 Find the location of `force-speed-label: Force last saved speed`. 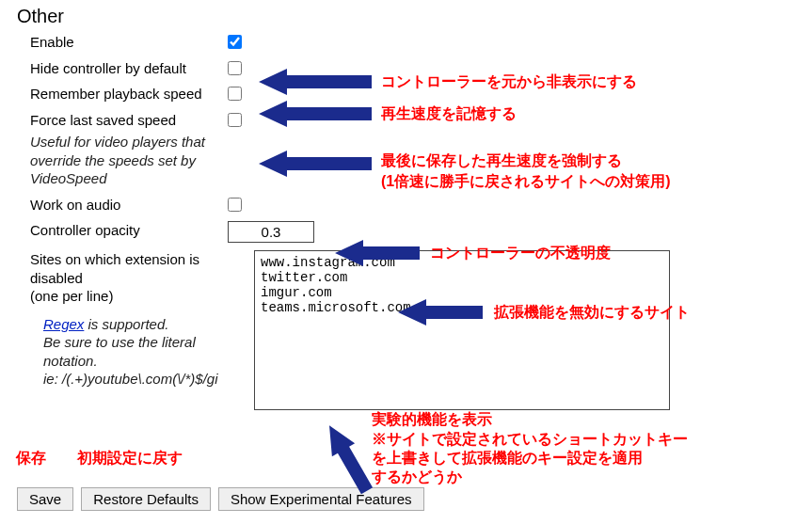

force-speed-label: Force last saved speed is located at coordinates (126, 120).